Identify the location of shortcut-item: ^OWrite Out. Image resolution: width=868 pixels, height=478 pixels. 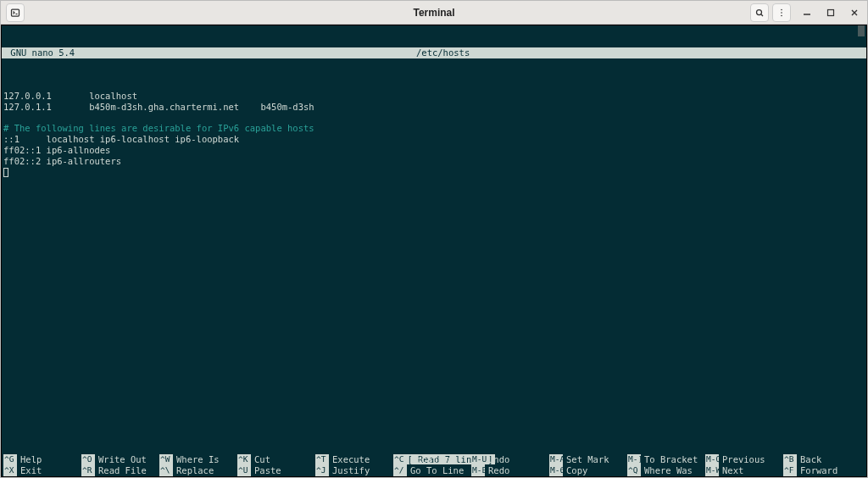
(120, 459).